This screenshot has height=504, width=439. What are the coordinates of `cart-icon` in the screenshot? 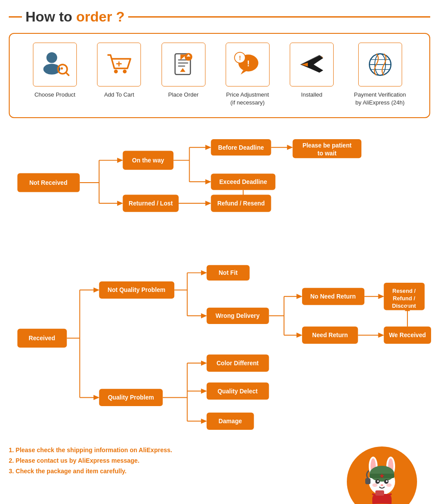 It's located at (119, 65).